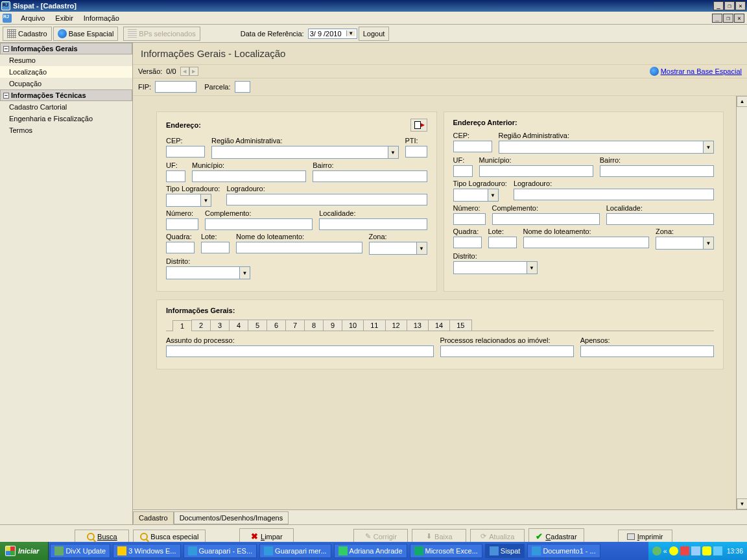 This screenshot has height=560, width=747. I want to click on toolbar-base-espacial: Base Espacial, so click(86, 34).